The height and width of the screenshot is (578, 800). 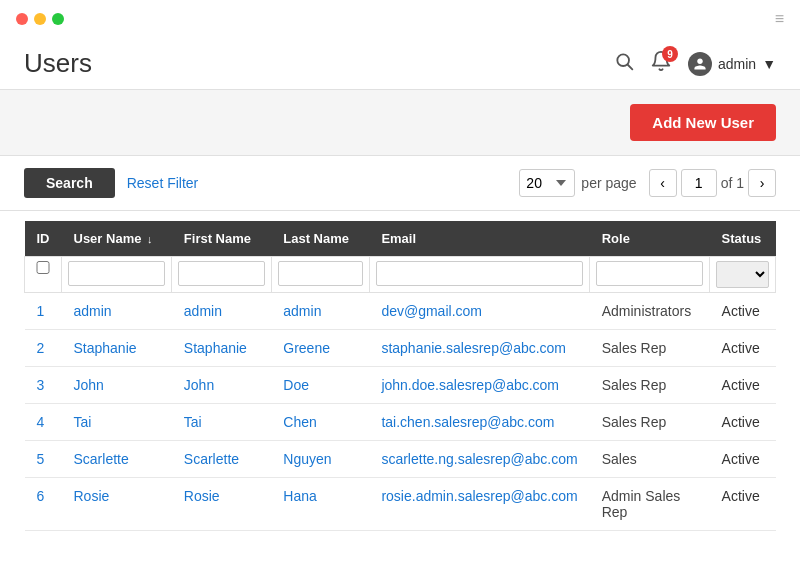 What do you see at coordinates (742, 274) in the screenshot?
I see `filter-status-select: Active Inactive` at bounding box center [742, 274].